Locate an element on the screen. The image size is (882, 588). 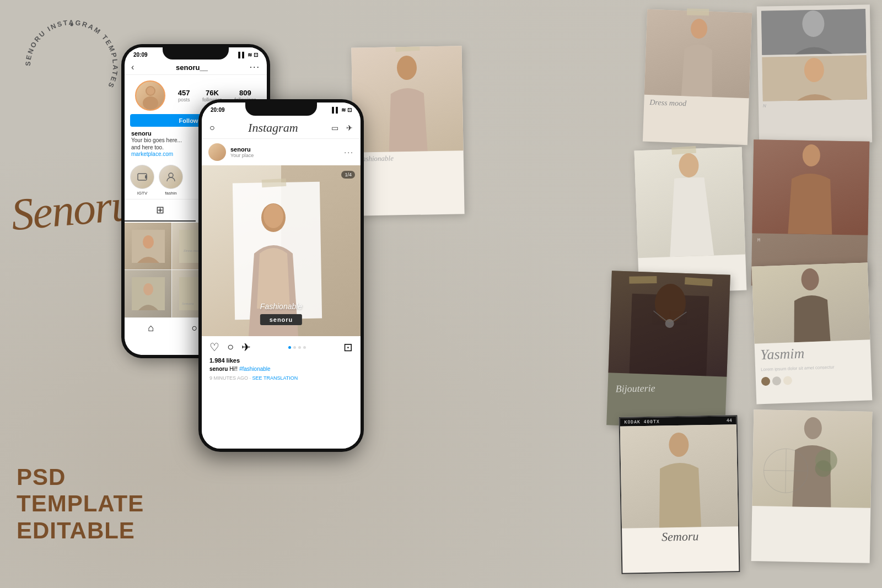
bijouterie-label: Bijouterie is located at coordinates (667, 388).